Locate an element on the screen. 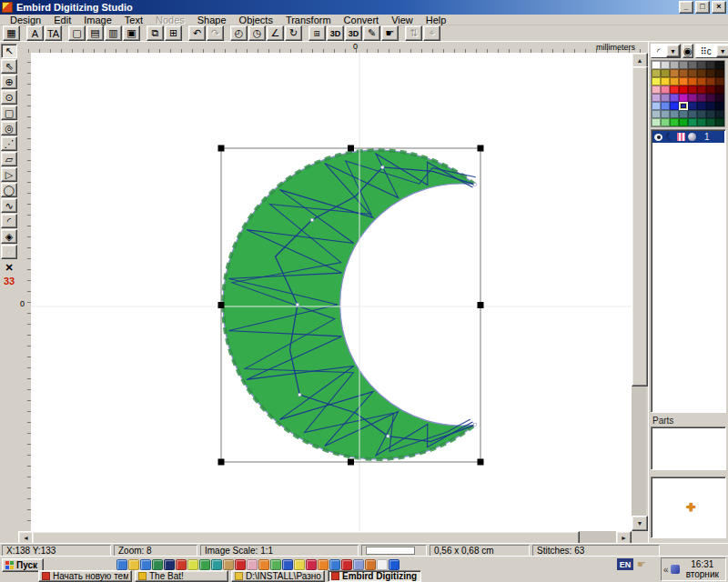 The height and width of the screenshot is (582, 728). scroll-down-button: ▼ is located at coordinates (640, 524).